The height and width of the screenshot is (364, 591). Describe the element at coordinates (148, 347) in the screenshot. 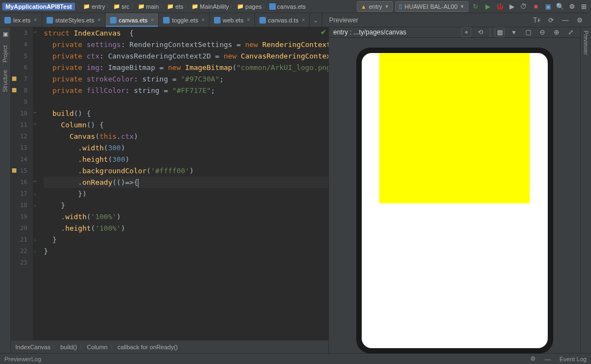

I see `editor-bc-item: callback for onReady()` at that location.